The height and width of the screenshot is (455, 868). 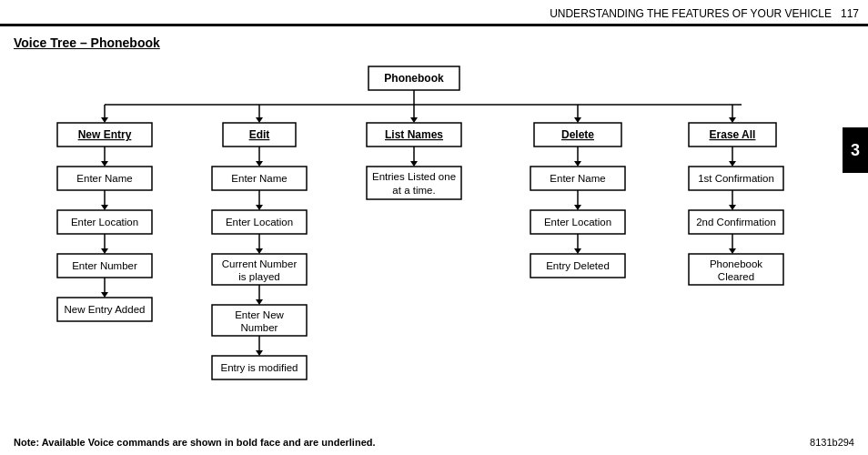 What do you see at coordinates (259, 315) in the screenshot?
I see `svg-text: Enter New` at bounding box center [259, 315].